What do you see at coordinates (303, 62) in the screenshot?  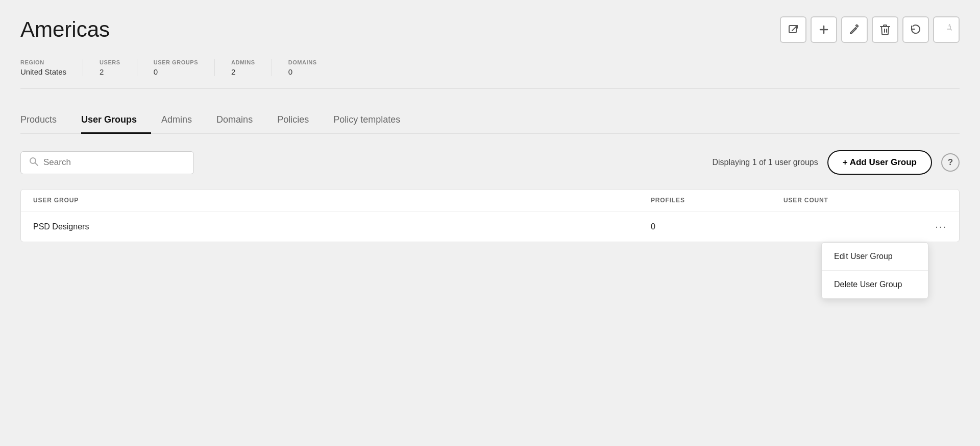 I see `stat-domains-label: DOMAINS` at bounding box center [303, 62].